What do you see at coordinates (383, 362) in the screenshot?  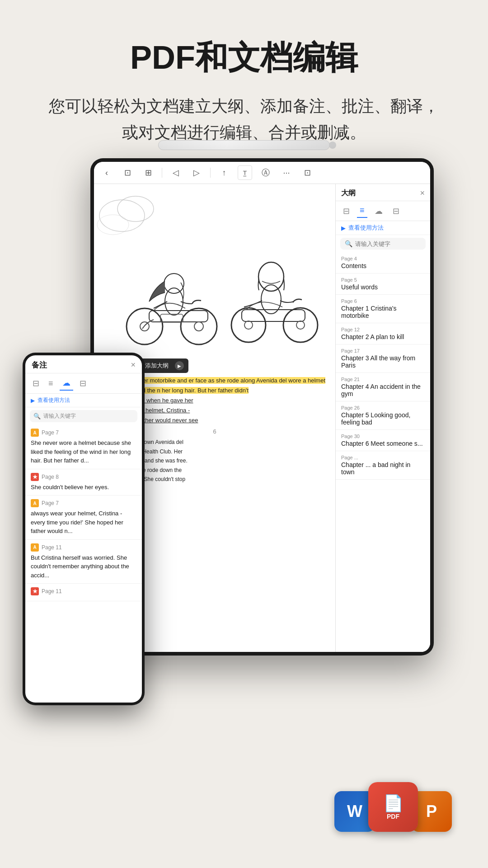 I see `outline-item-title: Chapter 3 All the way from Paris` at bounding box center [383, 362].